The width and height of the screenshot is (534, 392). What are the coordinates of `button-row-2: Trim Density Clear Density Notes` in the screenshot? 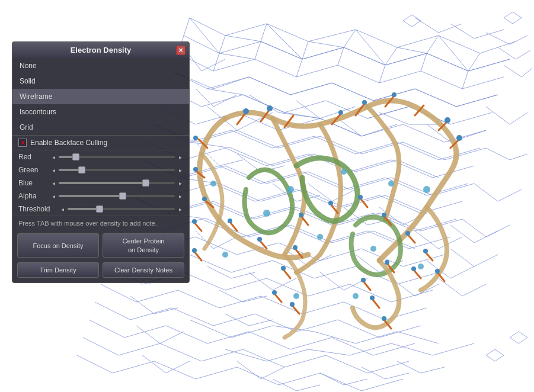 It's located at (101, 271).